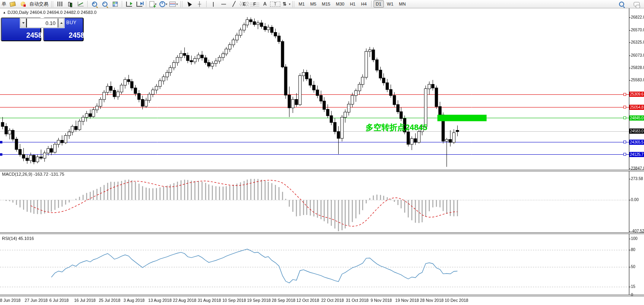 The width and height of the screenshot is (644, 305). What do you see at coordinates (637, 155) in the screenshot?
I see `price-tag: 24125.7` at bounding box center [637, 155].